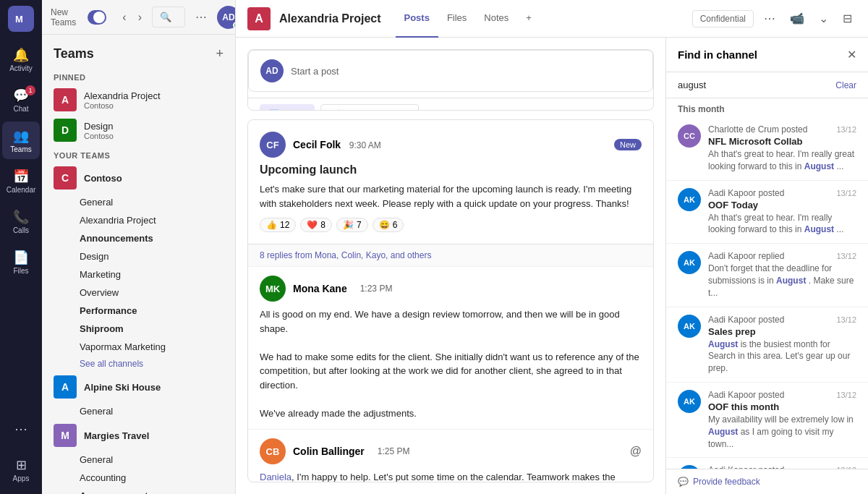  Describe the element at coordinates (139, 178) in the screenshot. I see `team-contoso: C Contoso` at that location.